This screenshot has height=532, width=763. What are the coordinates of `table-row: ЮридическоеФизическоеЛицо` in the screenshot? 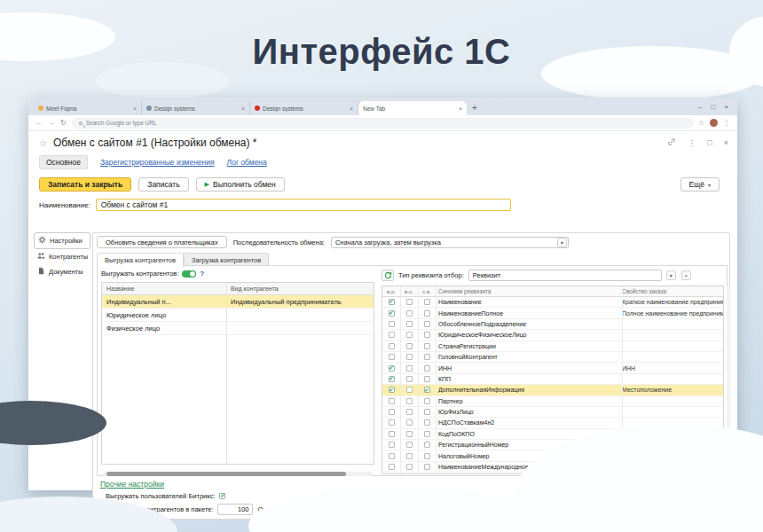 It's located at (553, 335).